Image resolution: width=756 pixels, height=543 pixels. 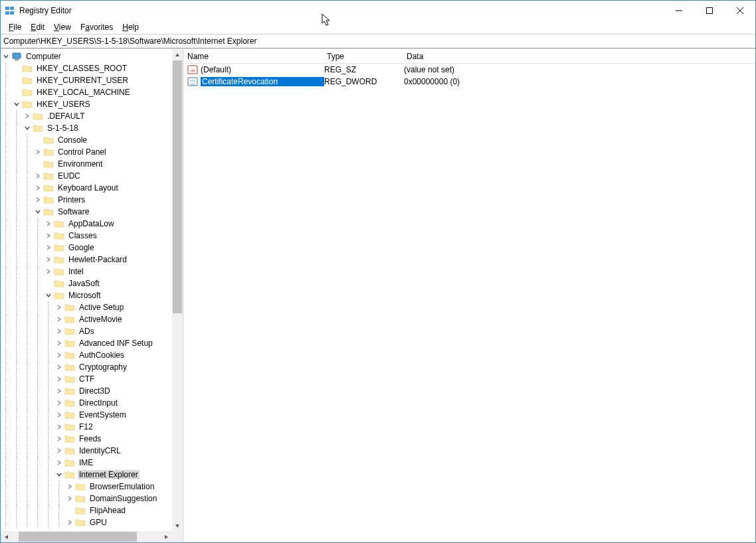 What do you see at coordinates (92, 92) in the screenshot?
I see `tree-hklm: HKEY_LOCAL_MACHINE` at bounding box center [92, 92].